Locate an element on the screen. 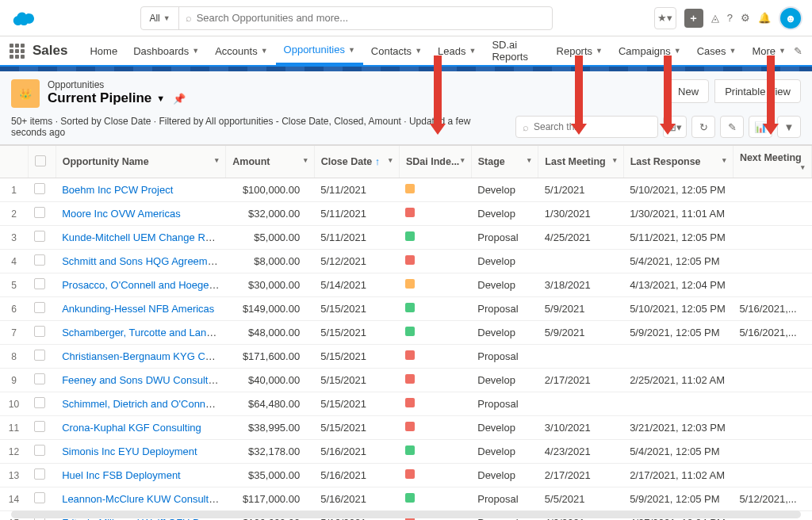  favorites-icon: ★▾ is located at coordinates (665, 18).